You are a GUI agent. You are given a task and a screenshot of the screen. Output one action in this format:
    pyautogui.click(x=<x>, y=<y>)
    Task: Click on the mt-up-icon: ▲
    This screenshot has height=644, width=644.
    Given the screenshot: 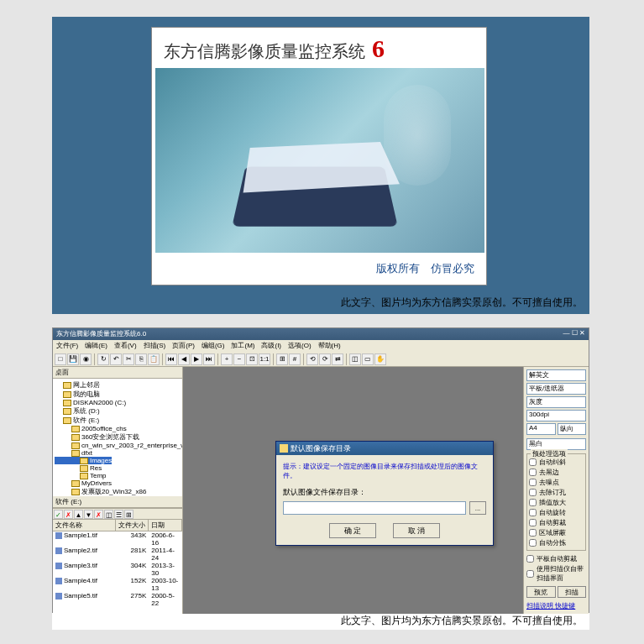 What is the action you would take?
    pyautogui.click(x=79, y=514)
    